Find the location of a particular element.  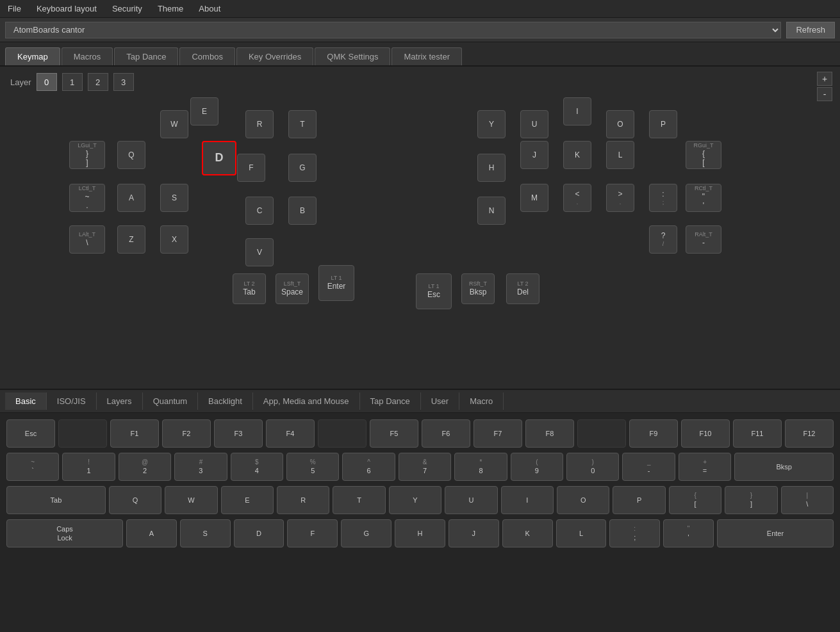

grid-minus: _- is located at coordinates (648, 467).